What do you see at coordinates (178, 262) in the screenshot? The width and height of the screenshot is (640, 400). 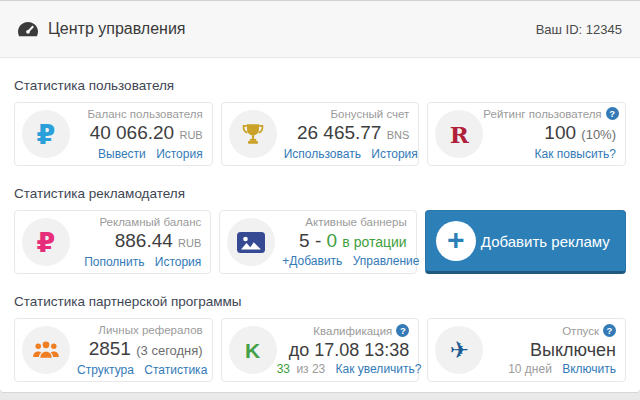 I see `ad-history-link: История` at bounding box center [178, 262].